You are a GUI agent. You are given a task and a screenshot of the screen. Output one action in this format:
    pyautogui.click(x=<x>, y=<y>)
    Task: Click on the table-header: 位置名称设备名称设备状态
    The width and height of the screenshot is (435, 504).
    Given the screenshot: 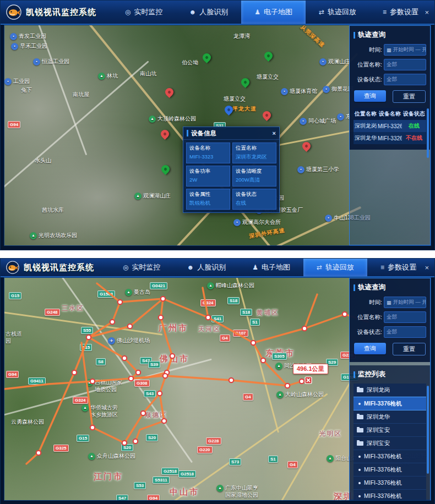 What is the action you would take?
    pyautogui.click(x=390, y=114)
    